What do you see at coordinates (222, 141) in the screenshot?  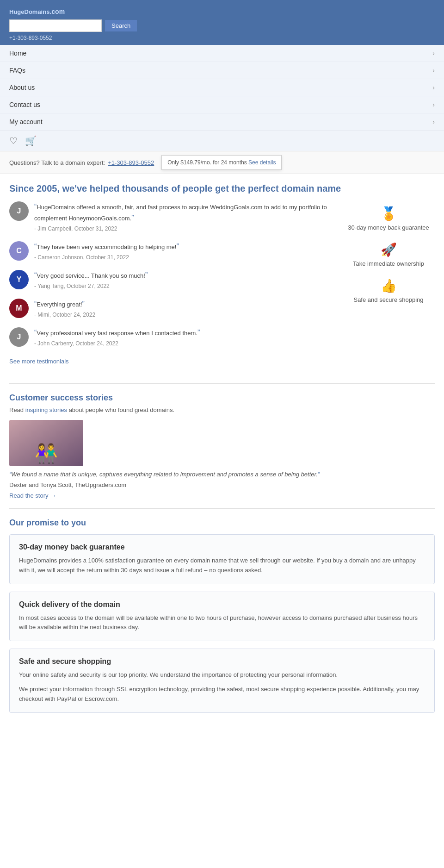 I see `nav-icon-row: ♡ 🛒` at bounding box center [222, 141].